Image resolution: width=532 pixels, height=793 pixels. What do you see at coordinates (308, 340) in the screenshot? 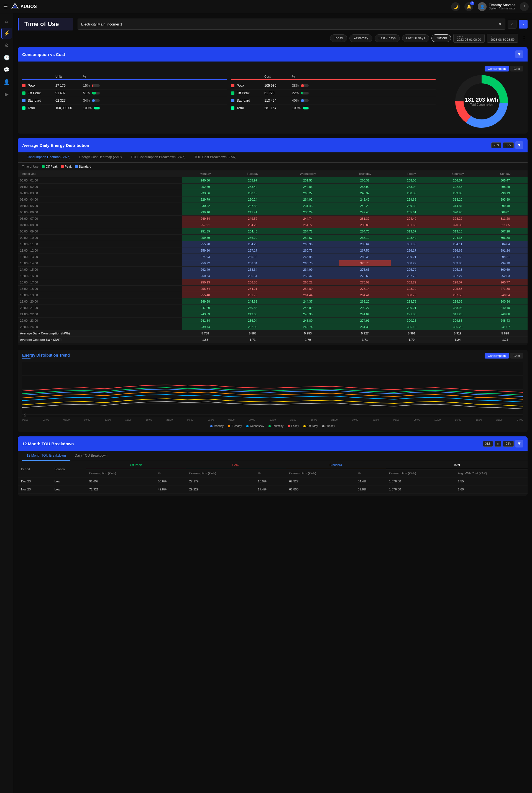
I see `avg-cost-value: 1.70` at bounding box center [308, 340].